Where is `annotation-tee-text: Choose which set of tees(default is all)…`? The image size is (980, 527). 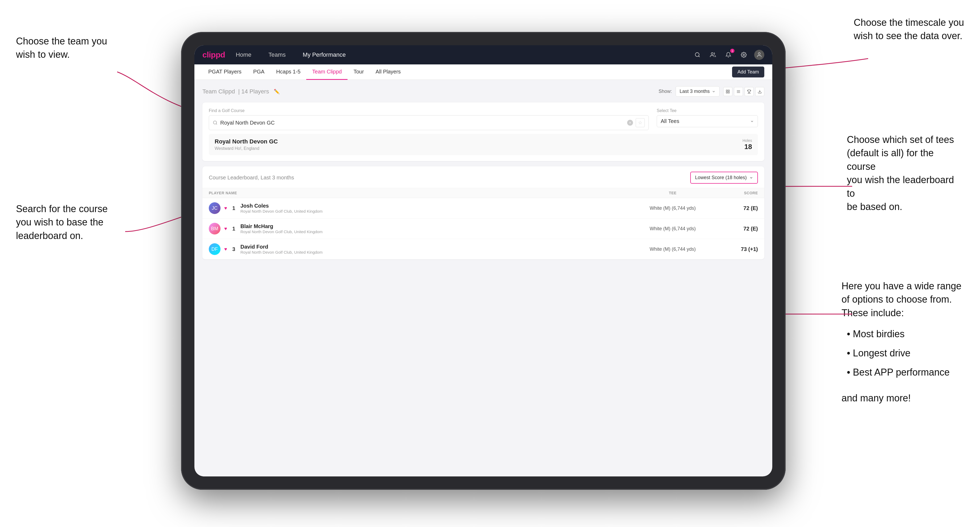 annotation-tee-text: Choose which set of tees(default is all)… is located at coordinates (900, 173).